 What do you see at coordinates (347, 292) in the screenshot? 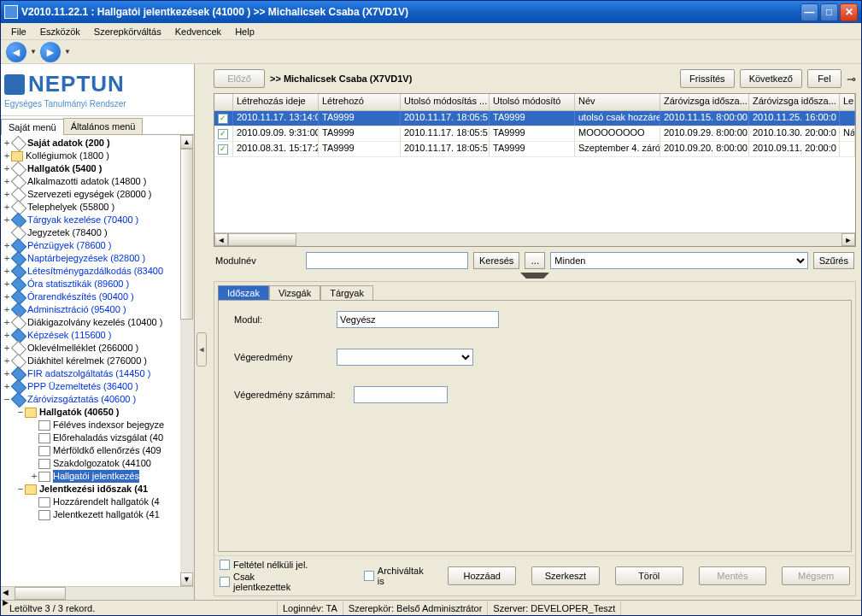
I see `tab-targyak: Tárgyak` at bounding box center [347, 292].